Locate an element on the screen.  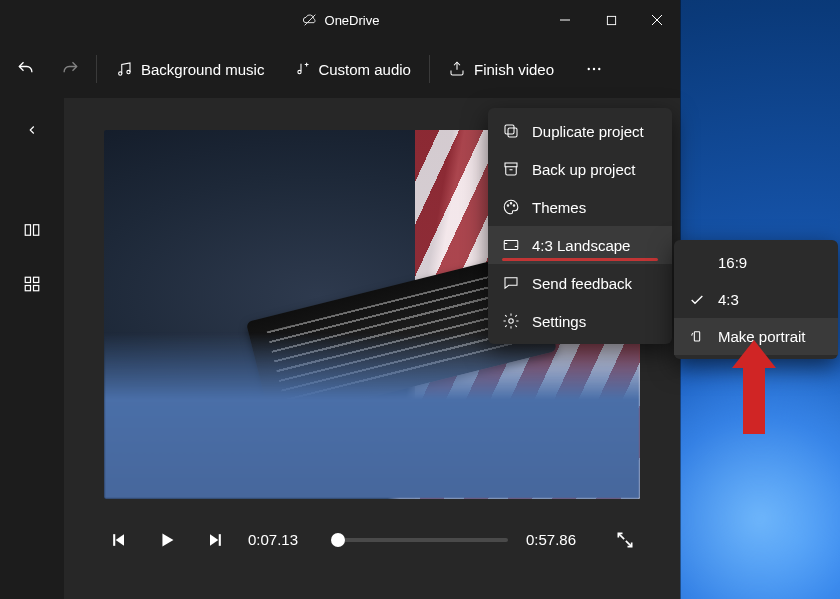
archive-icon is located at coordinates (511, 169).